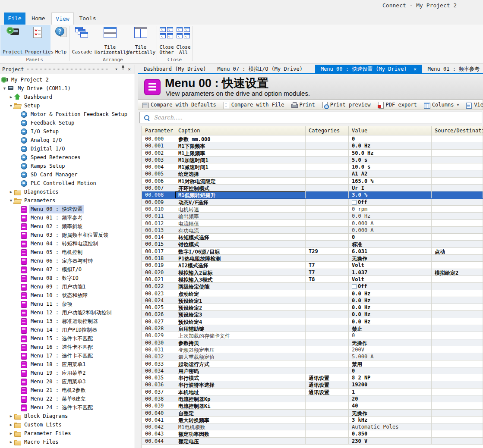  Describe the element at coordinates (390, 166) in the screenshot. I see `cell-value: 10.0 s` at that location.